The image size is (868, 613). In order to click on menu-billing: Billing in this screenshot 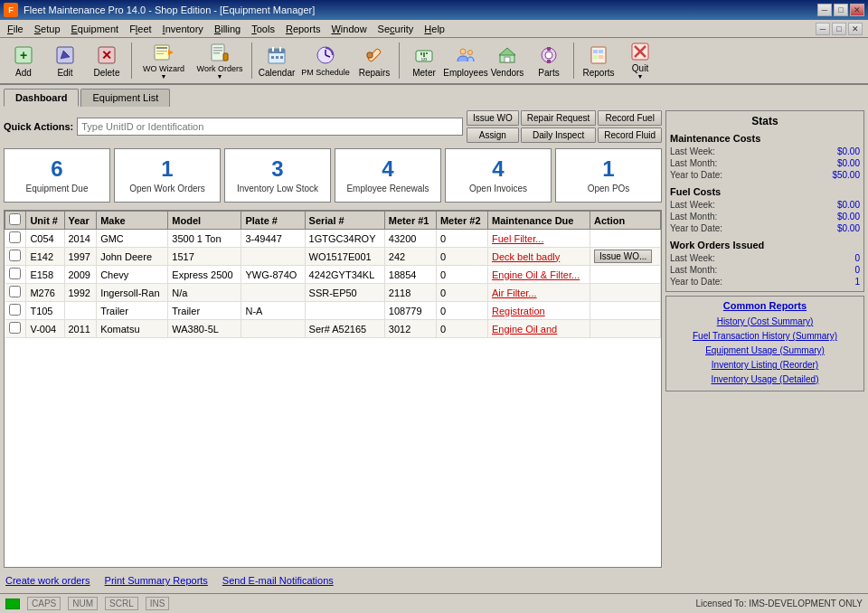, I will do `click(228, 29)`.